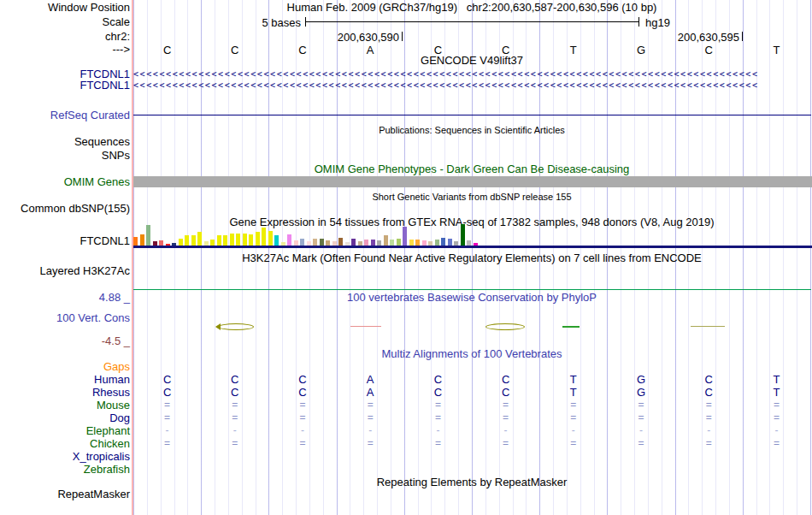 The height and width of the screenshot is (515, 812). Describe the element at coordinates (65, 366) in the screenshot. I see `species-label-gaps: Gaps` at that location.